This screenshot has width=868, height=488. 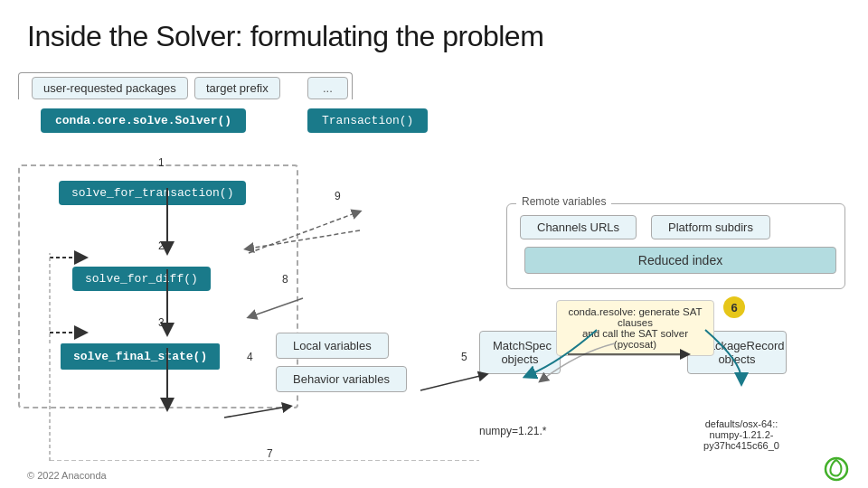 I want to click on remote-vars-label: Remote variables, so click(x=564, y=202).